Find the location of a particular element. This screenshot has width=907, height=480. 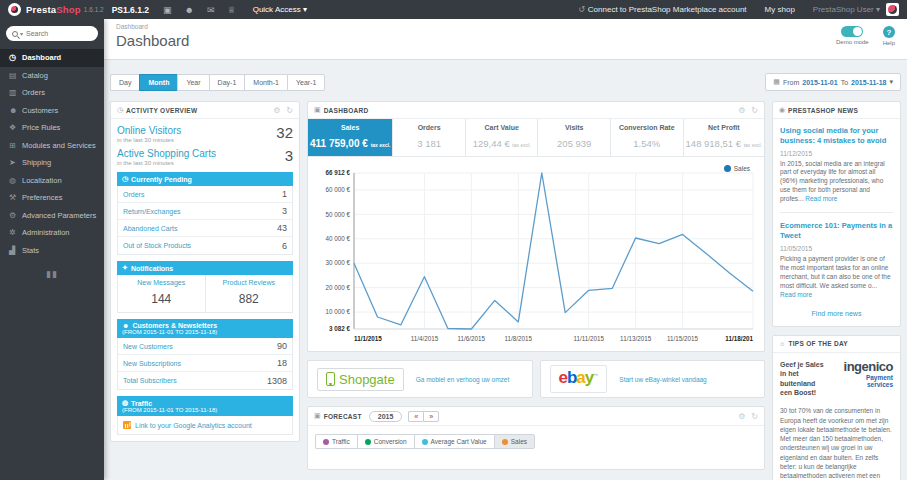

new-customers-link: New Customers is located at coordinates (148, 346).